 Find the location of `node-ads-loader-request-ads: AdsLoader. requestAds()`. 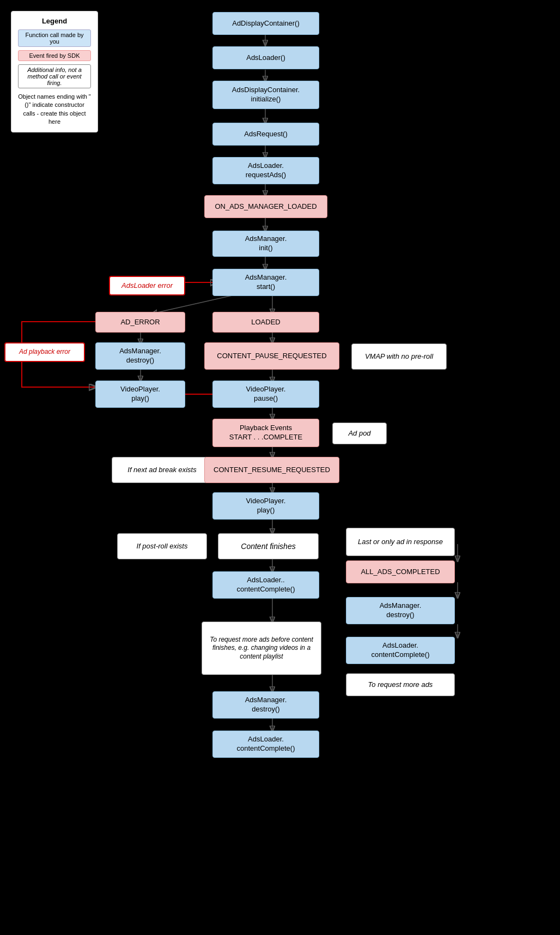

node-ads-loader-request-ads: AdsLoader. requestAds() is located at coordinates (266, 171).